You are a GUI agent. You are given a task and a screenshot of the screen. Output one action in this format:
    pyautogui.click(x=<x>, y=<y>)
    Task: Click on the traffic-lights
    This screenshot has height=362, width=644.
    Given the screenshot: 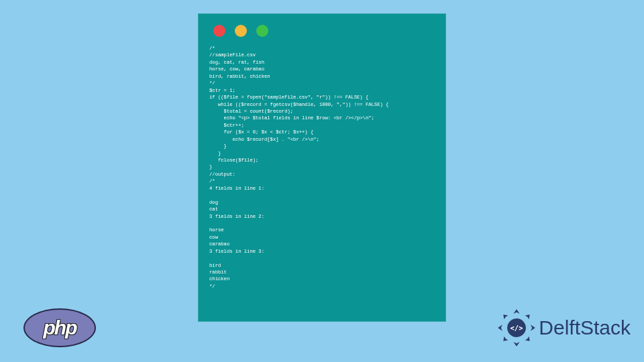 What is the action you would take?
    pyautogui.click(x=322, y=25)
    